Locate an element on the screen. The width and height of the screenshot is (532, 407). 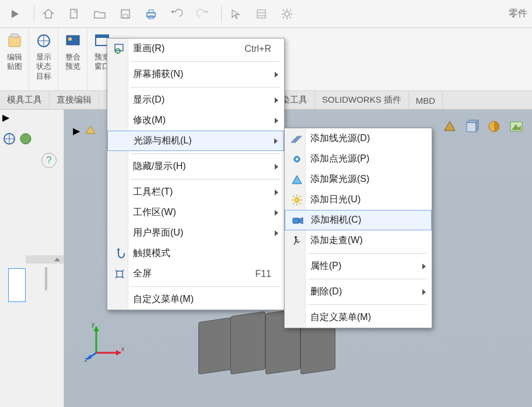
print-icon is located at coordinates (151, 14).